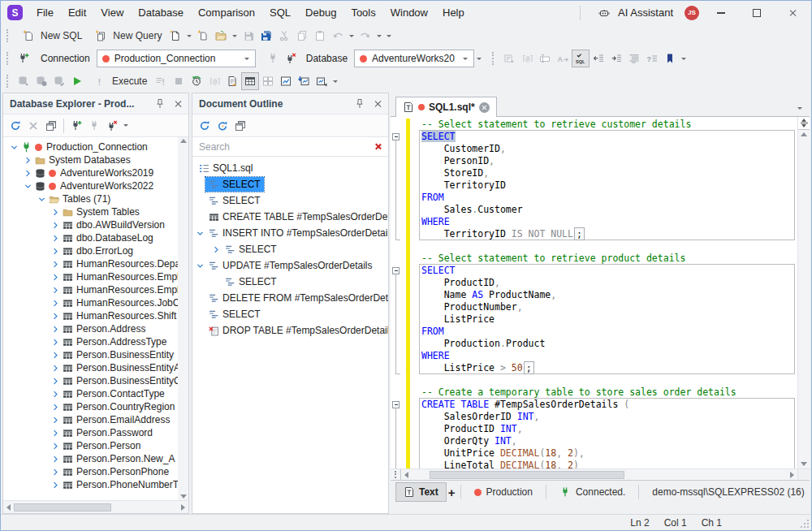 The image size is (812, 531). What do you see at coordinates (594, 331) in the screenshot?
I see `code-line: FROM` at bounding box center [594, 331].